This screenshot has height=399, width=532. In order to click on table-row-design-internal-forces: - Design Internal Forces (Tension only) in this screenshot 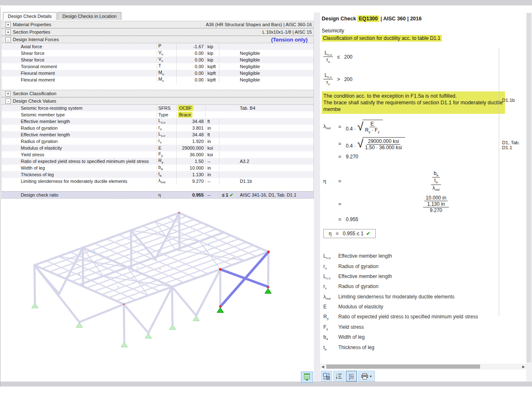, I will do `click(158, 39)`.